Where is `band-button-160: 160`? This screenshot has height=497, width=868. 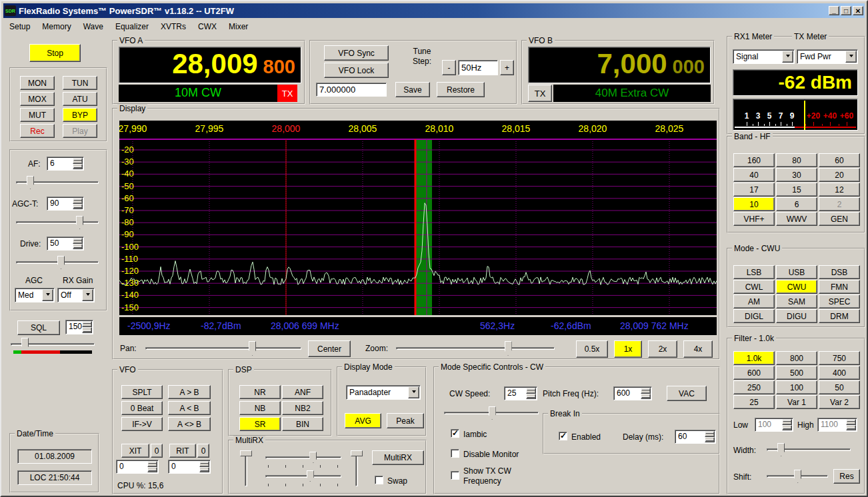
band-button-160: 160 is located at coordinates (754, 160).